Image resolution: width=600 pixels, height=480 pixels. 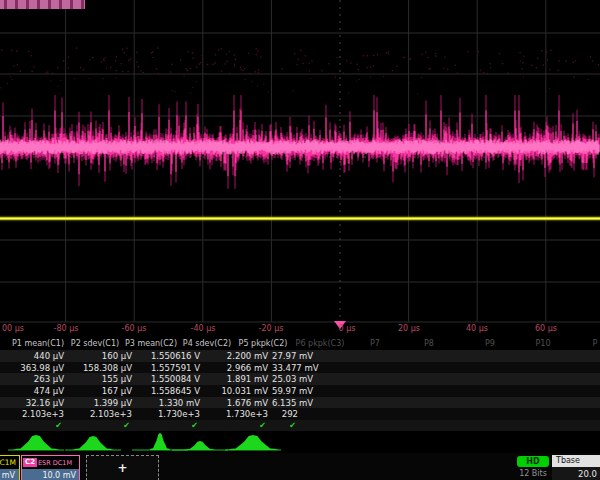 What do you see at coordinates (287, 356) in the screenshot?
I see `measurement-value: 27.97 mV` at bounding box center [287, 356].